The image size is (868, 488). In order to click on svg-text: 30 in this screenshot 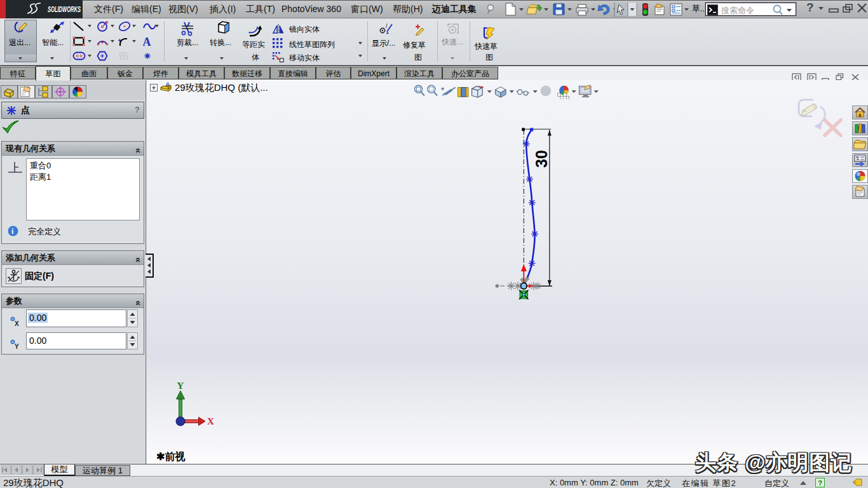, I will do `click(541, 159)`.